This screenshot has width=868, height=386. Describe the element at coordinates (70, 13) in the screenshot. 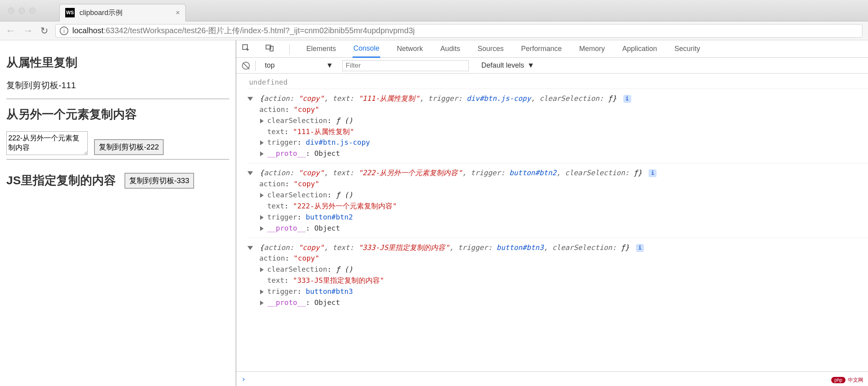

I see `favicon-icon: WS` at that location.